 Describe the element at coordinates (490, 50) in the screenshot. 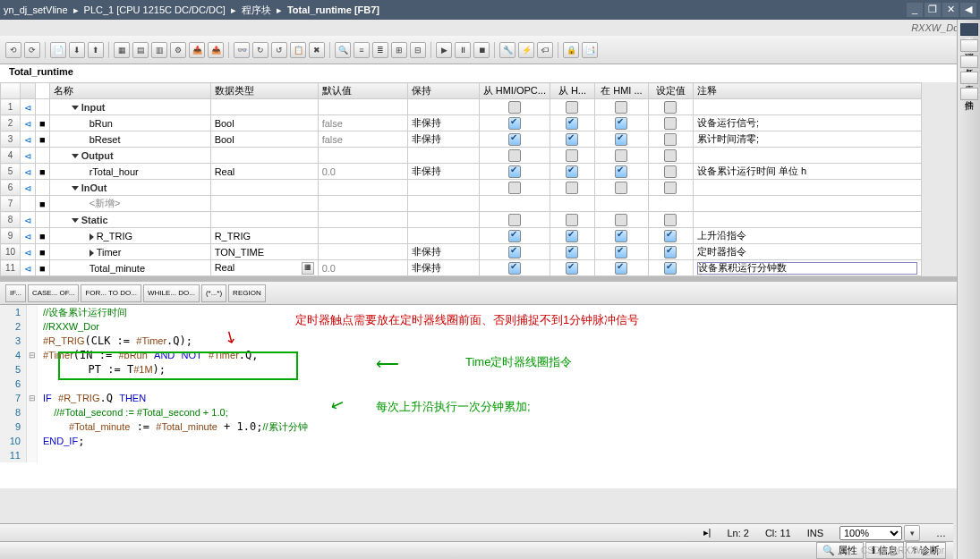

I see `main-toolbar: ⟲ ⟳ 📄 ⬇ ⬆ ▦ ▤ ▥ ⚙ 📥 📤 👓 ↻ ↺ 📋 ✖ 🔍 ≡ ≣ ⊞ …` at that location.